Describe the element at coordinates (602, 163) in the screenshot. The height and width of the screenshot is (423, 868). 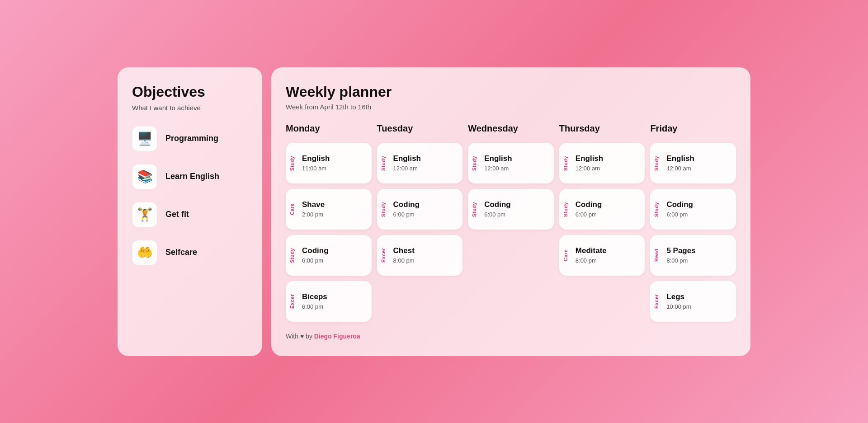
I see `task-card-thursday-0: Study English 12:00 am` at that location.